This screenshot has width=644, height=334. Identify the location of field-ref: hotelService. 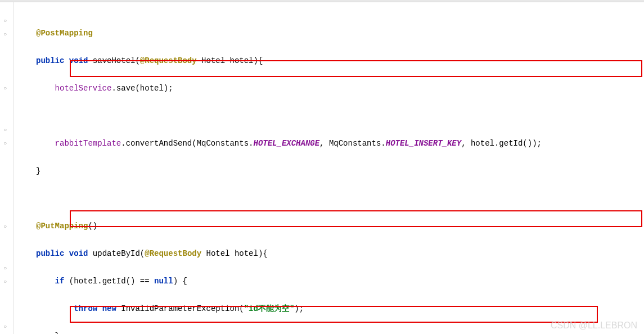
(83, 88).